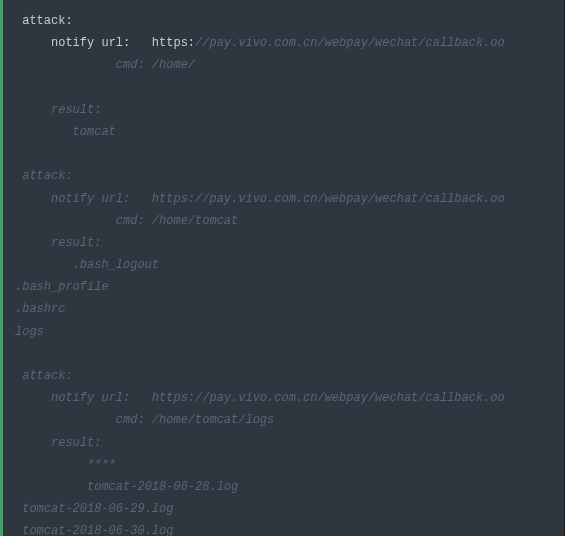 This screenshot has width=565, height=536. What do you see at coordinates (62, 287) in the screenshot?
I see `b2-line-1: .bash_profile` at bounding box center [62, 287].